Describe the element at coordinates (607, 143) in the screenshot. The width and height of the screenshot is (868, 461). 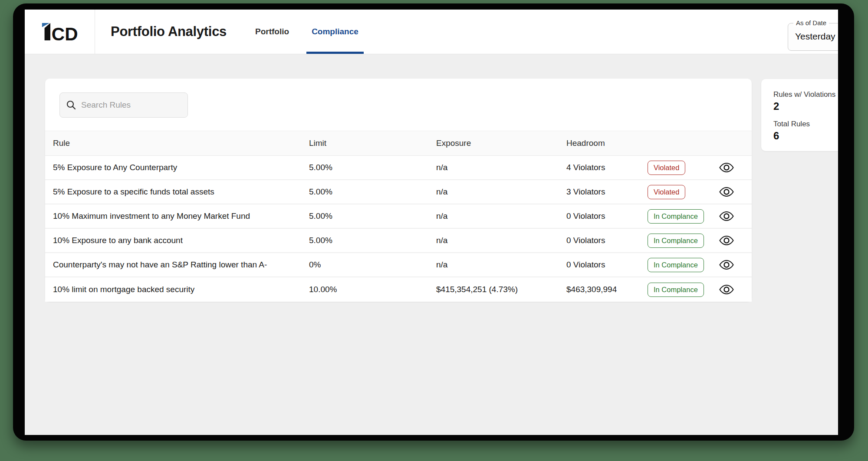
I see `column-header-headroom: Headroom` at that location.